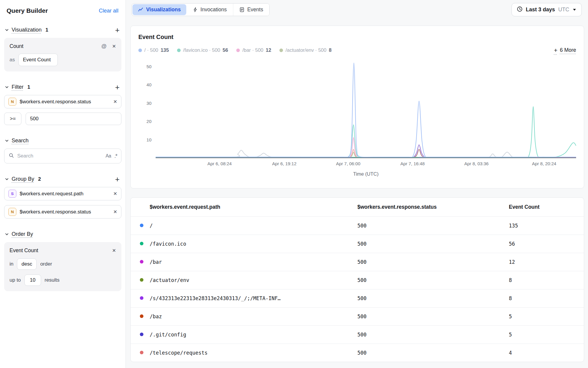  Describe the element at coordinates (27, 11) in the screenshot. I see `page-title: Query Builder` at that location.